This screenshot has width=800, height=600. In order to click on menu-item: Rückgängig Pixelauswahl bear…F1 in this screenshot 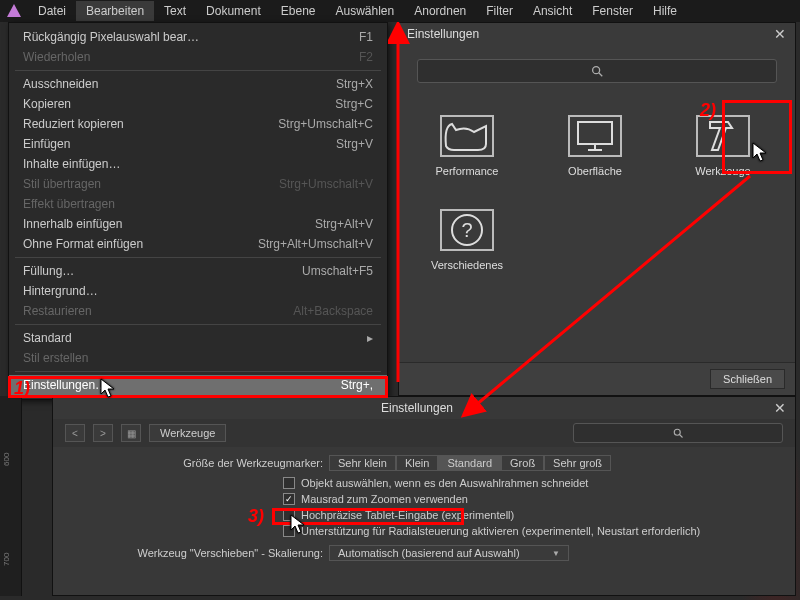, I will do `click(198, 37)`.